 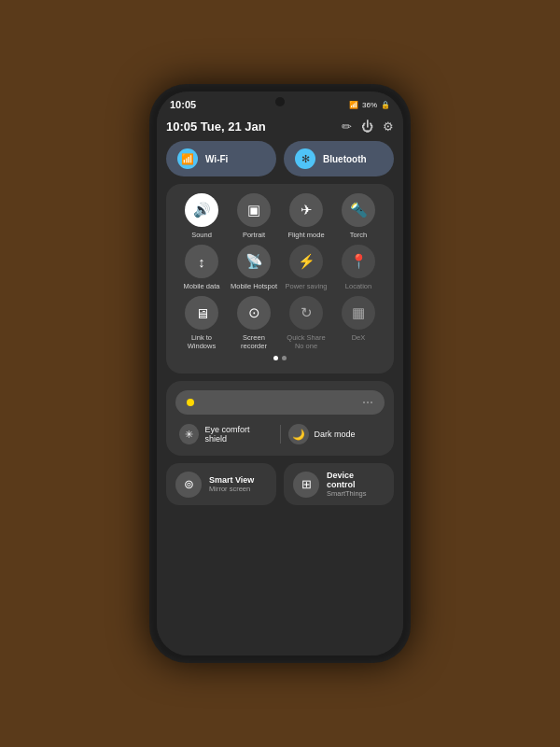 What do you see at coordinates (254, 261) in the screenshot?
I see `hotspot-icon: 📡` at bounding box center [254, 261].